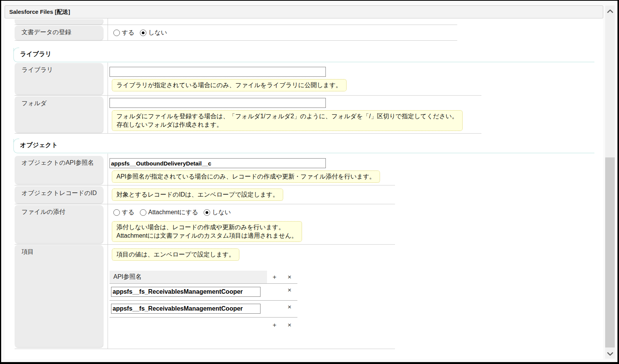  What do you see at coordinates (229, 85) in the screenshot?
I see `library-hint: ライブラリが指定されている場合にのみ、ファイルをライブラリに公開します。` at bounding box center [229, 85].